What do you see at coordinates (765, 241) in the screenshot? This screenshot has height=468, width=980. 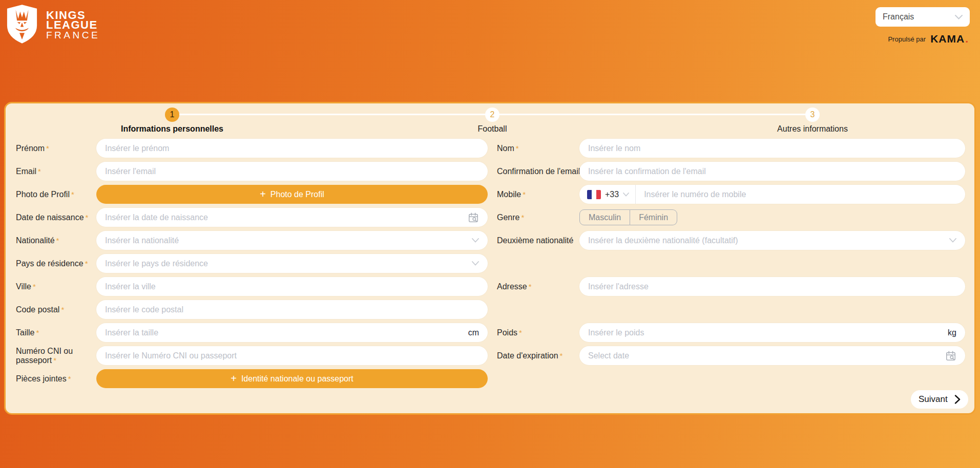 I see `nationality2-input` at bounding box center [765, 241].